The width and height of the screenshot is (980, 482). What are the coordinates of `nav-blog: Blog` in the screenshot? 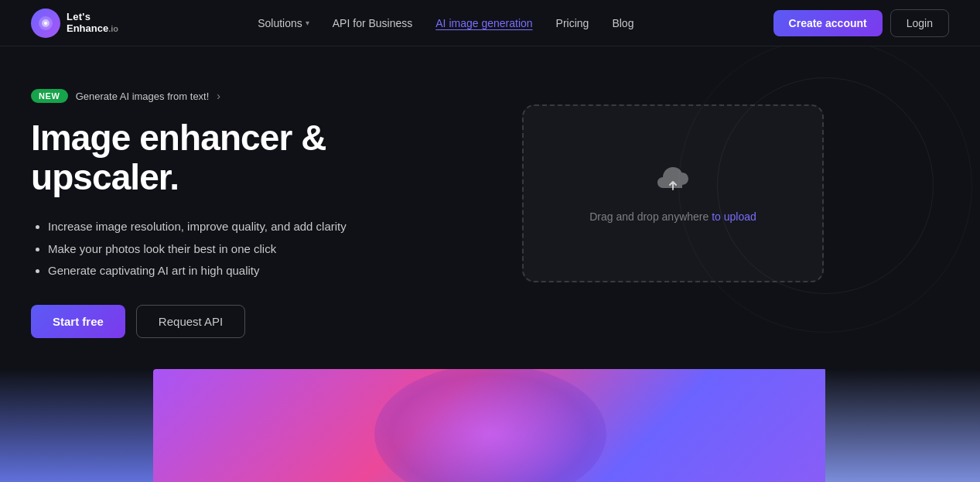 It's located at (623, 23).